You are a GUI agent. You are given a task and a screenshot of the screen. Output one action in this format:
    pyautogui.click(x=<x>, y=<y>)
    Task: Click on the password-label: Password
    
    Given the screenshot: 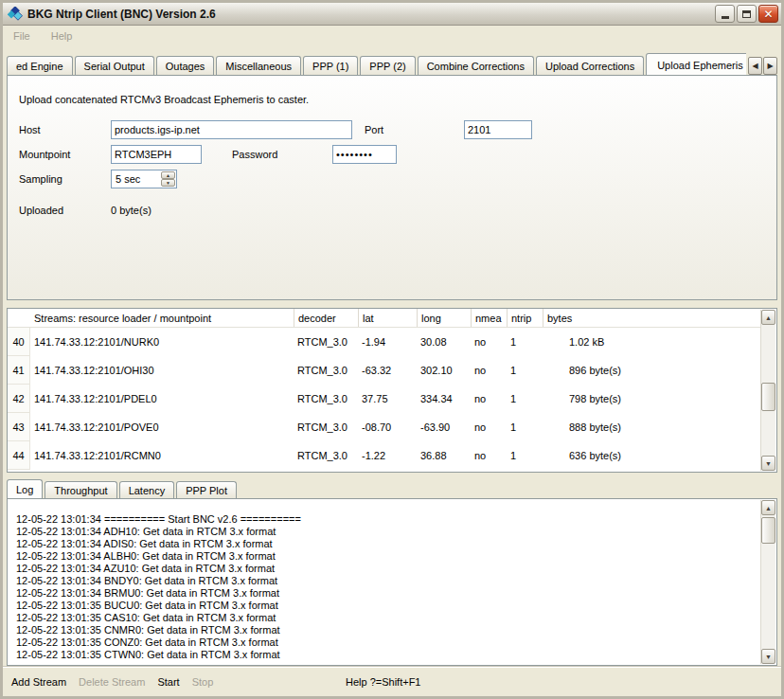 What is the action you would take?
    pyautogui.click(x=278, y=154)
    